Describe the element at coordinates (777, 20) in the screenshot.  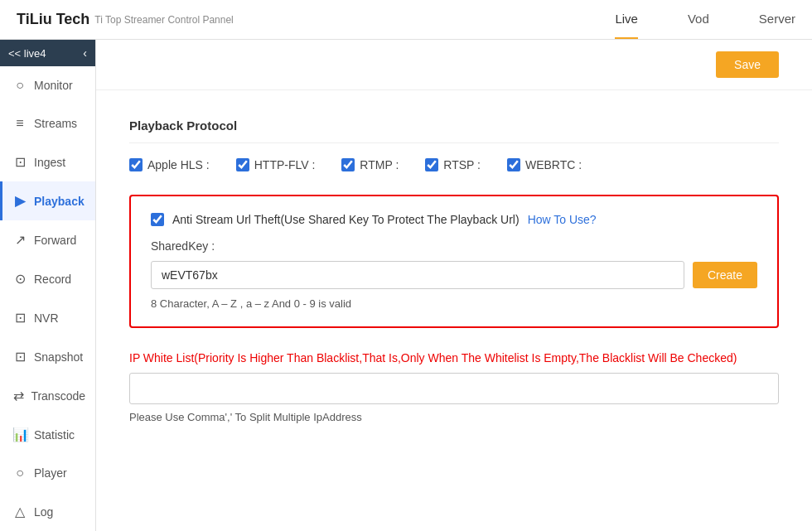
I see `nav-server: Server` at that location.